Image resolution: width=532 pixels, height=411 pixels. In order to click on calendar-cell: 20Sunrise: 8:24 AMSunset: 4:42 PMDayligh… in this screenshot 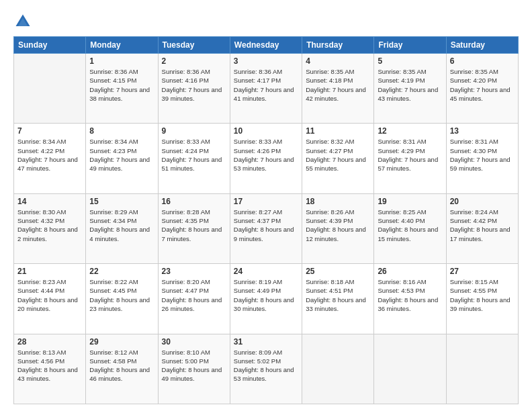, I will do `click(482, 228)`.